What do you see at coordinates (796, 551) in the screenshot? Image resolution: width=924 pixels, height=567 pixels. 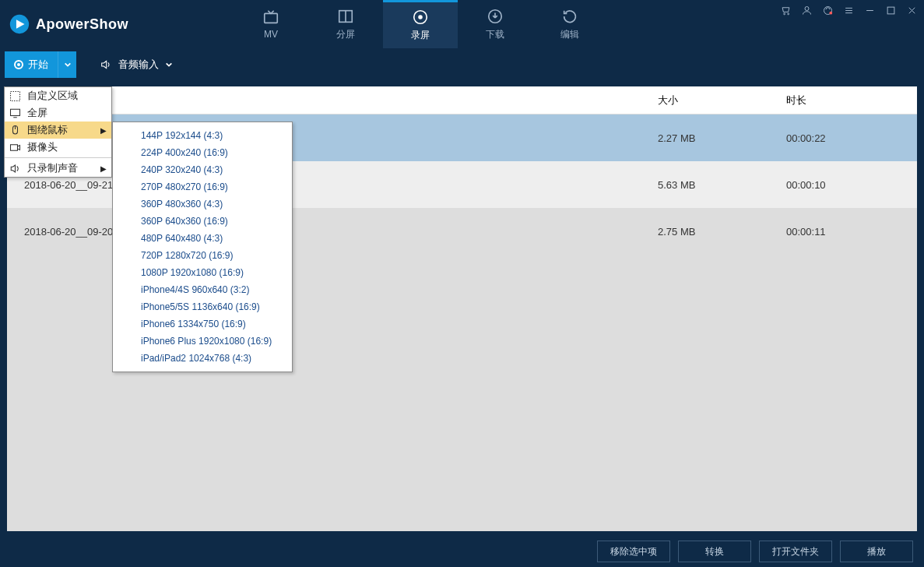 I see `open-folder-button: 打开文件夹` at bounding box center [796, 551].